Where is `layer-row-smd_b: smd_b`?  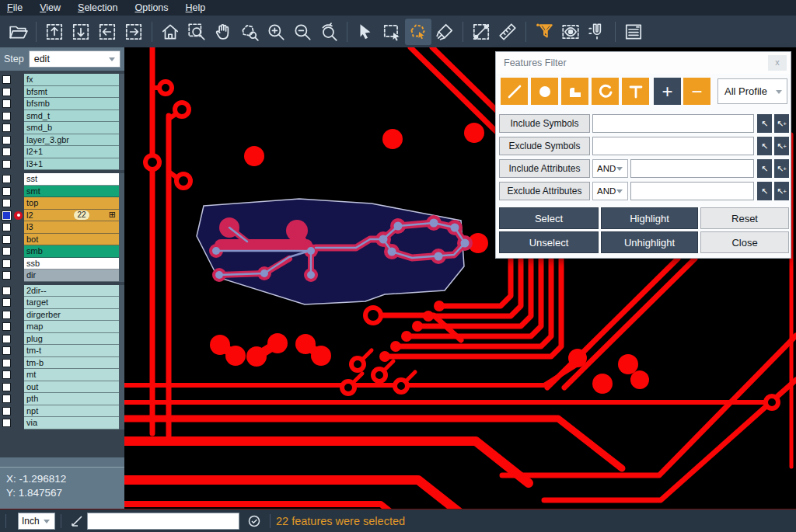 layer-row-smd_b: smd_b is located at coordinates (62, 128).